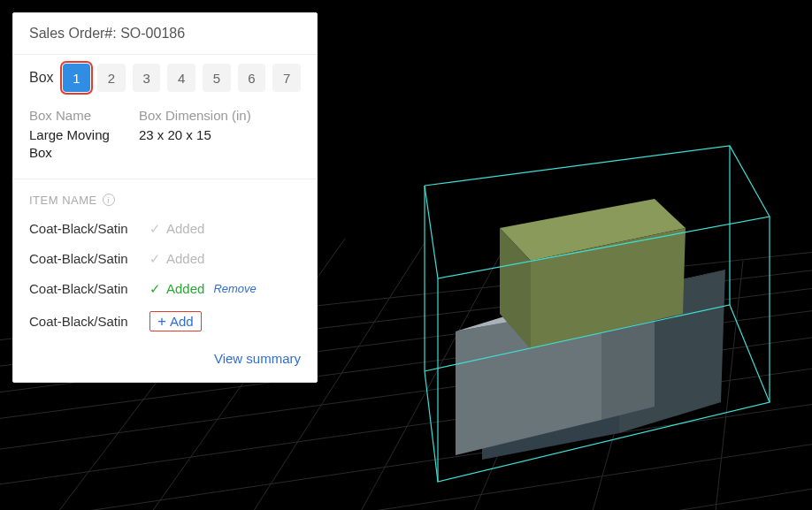  Describe the element at coordinates (181, 78) in the screenshot. I see `box-tab-4: 4` at that location.